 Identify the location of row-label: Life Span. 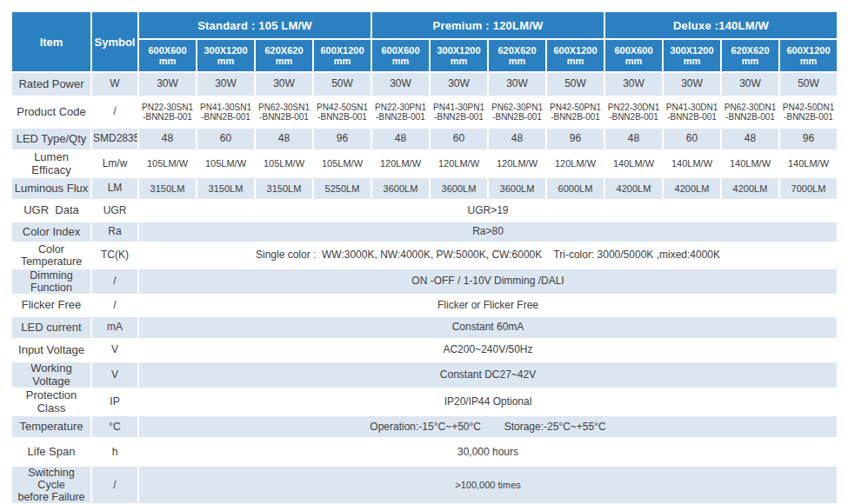
(51, 452).